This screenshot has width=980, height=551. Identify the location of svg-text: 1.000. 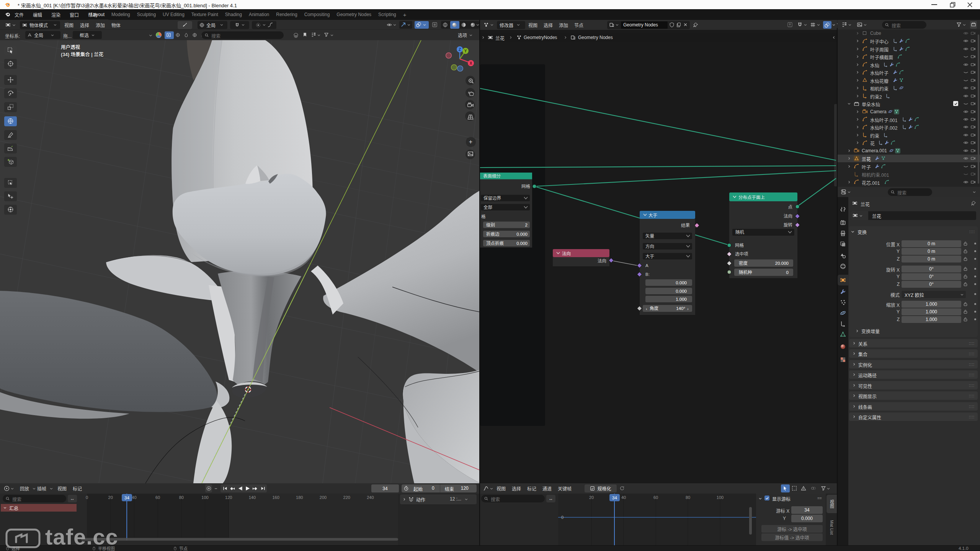
(681, 299).